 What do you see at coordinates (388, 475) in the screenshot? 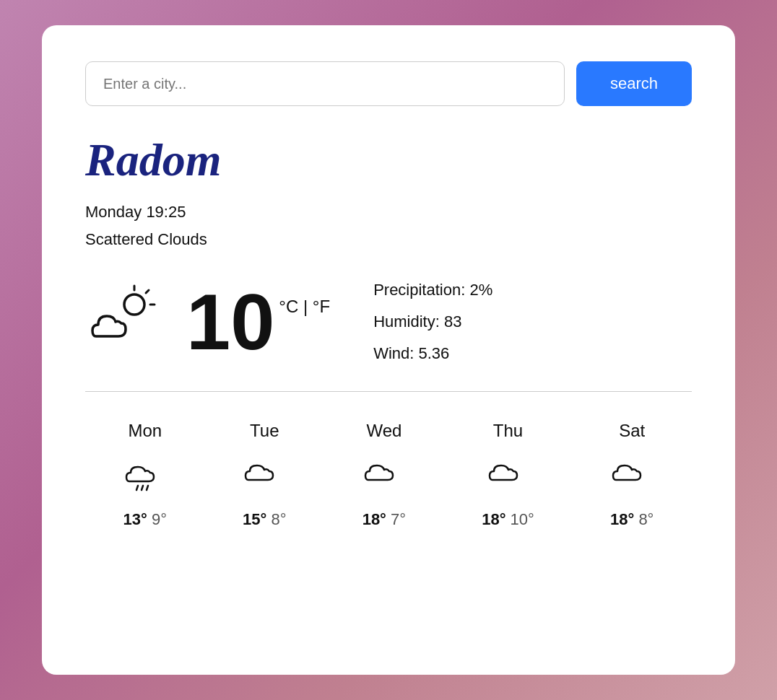
I see `forecast-section: Mon 13° 9° Tue` at bounding box center [388, 475].